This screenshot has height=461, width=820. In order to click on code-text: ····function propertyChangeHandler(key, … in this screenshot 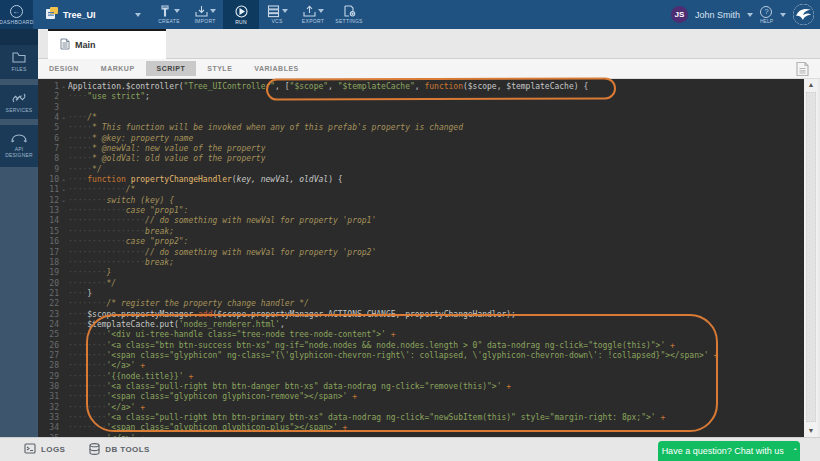, I will do `click(436, 180)`.